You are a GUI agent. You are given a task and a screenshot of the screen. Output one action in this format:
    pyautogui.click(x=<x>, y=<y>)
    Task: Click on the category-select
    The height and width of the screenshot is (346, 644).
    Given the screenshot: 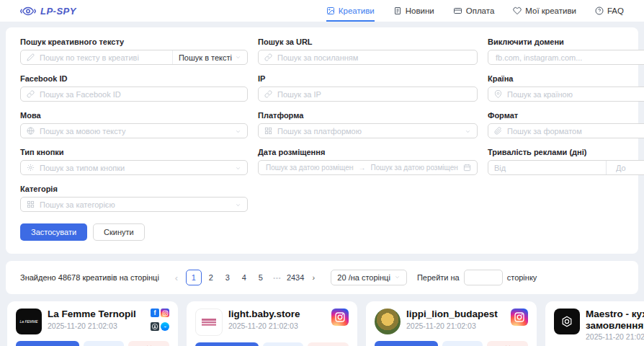 What is the action you would take?
    pyautogui.click(x=134, y=205)
    